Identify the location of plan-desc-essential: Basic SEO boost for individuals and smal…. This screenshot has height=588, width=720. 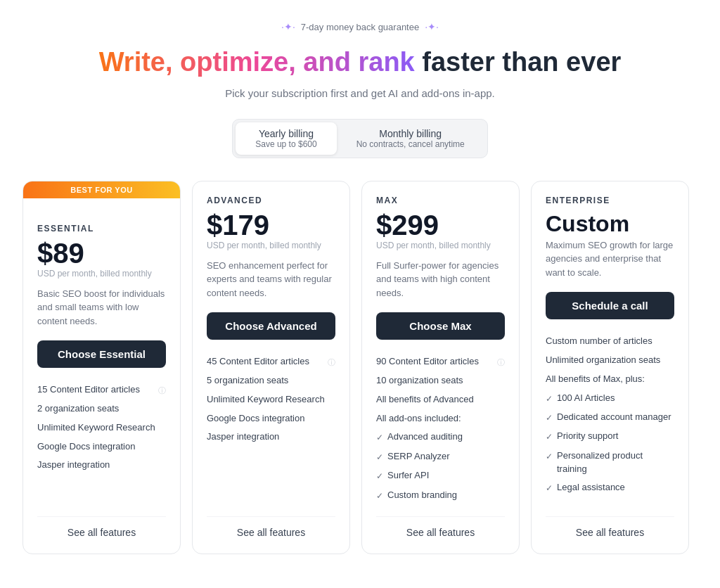
(101, 308).